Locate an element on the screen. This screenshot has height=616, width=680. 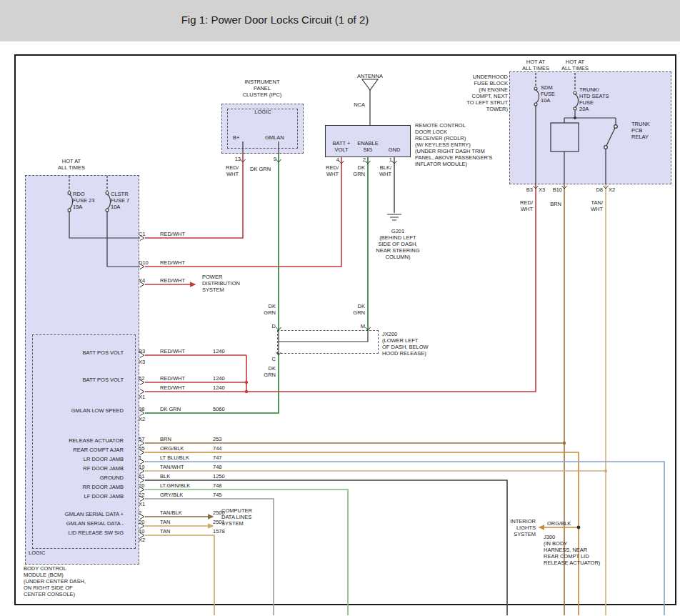
fuse-block-wire-b3-label: RED/ WHT is located at coordinates (523, 206).